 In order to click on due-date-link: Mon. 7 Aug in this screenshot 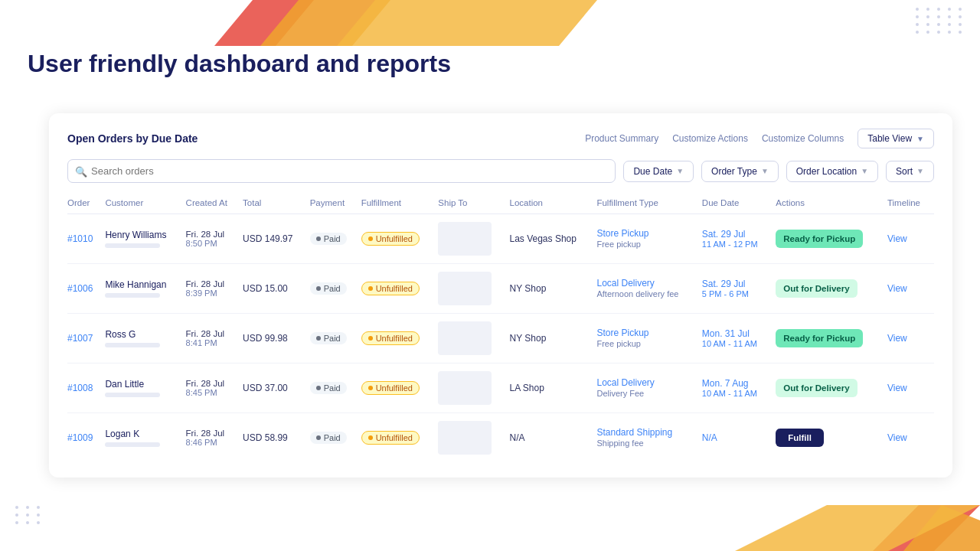, I will do `click(736, 383)`.